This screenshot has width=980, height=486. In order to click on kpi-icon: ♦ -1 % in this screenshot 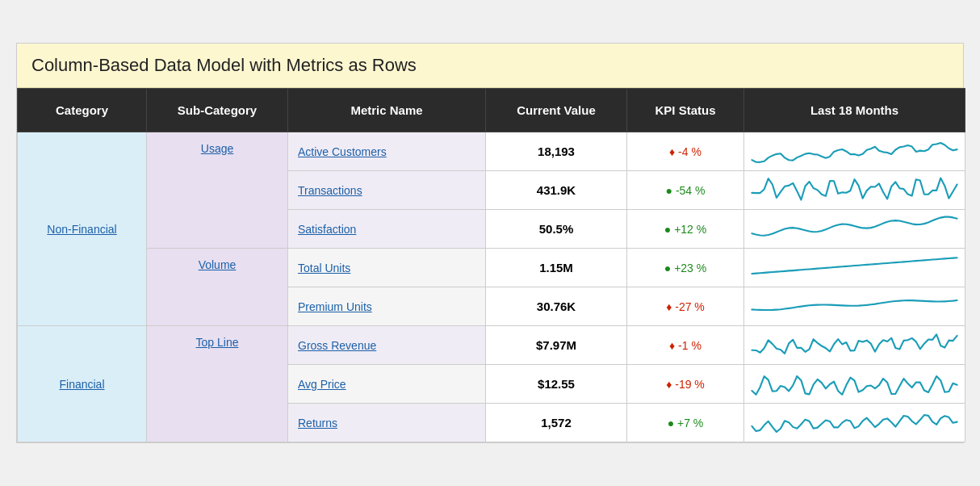, I will do `click(685, 346)`.